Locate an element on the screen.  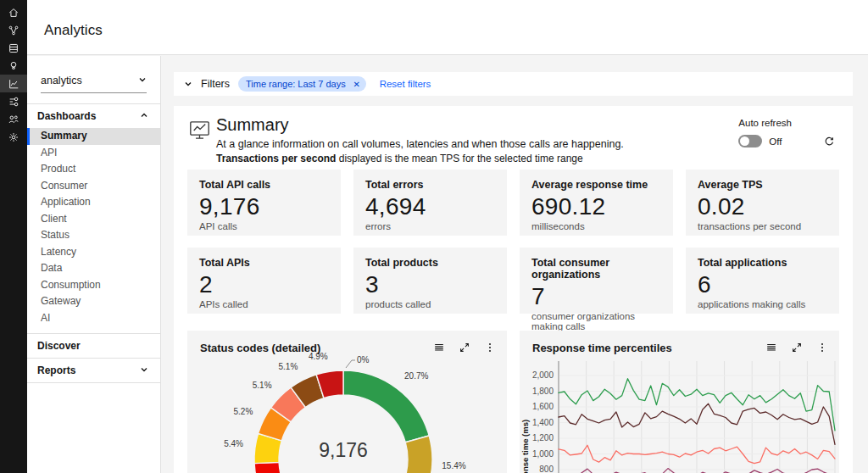
members-icon is located at coordinates (14, 119).